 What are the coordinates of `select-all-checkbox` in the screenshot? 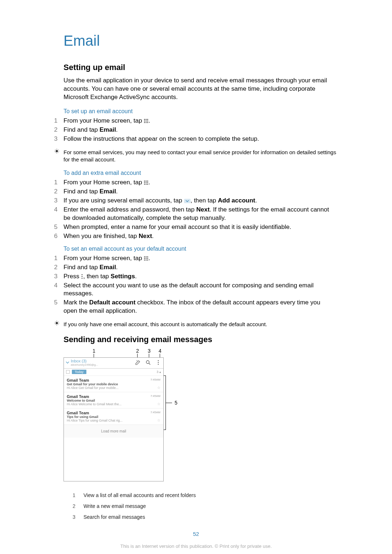 It's located at (68, 372).